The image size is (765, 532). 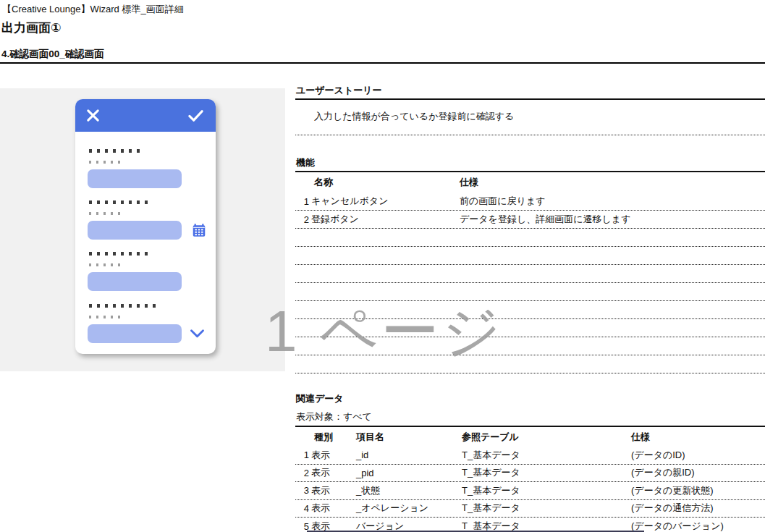 What do you see at coordinates (334, 437) in the screenshot?
I see `column-header-type: 種別` at bounding box center [334, 437].